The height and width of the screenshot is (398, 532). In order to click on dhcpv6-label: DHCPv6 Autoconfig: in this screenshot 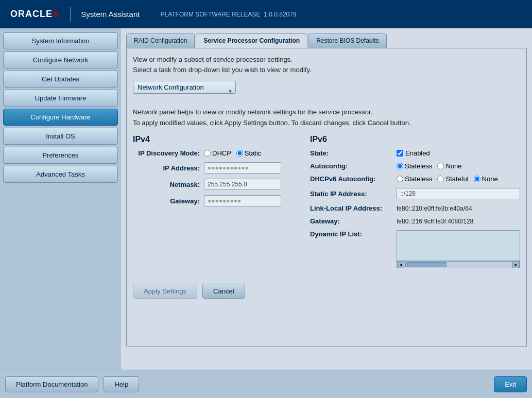, I will do `click(351, 179)`.